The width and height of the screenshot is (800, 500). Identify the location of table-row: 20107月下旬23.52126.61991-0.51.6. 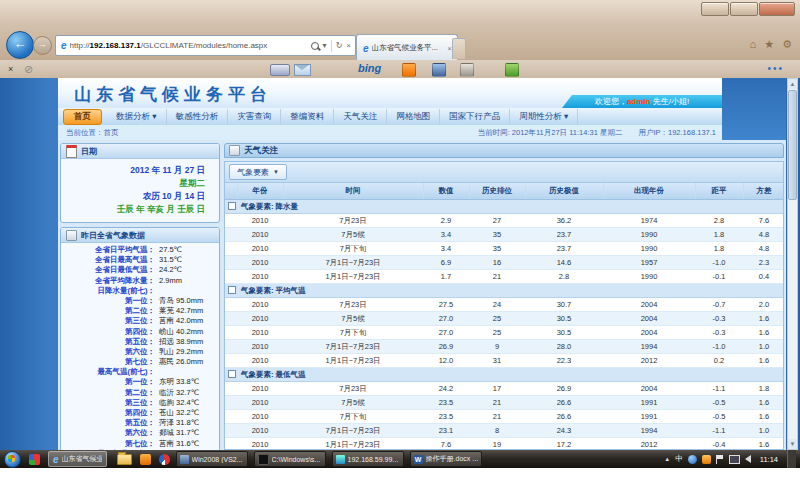
(504, 417).